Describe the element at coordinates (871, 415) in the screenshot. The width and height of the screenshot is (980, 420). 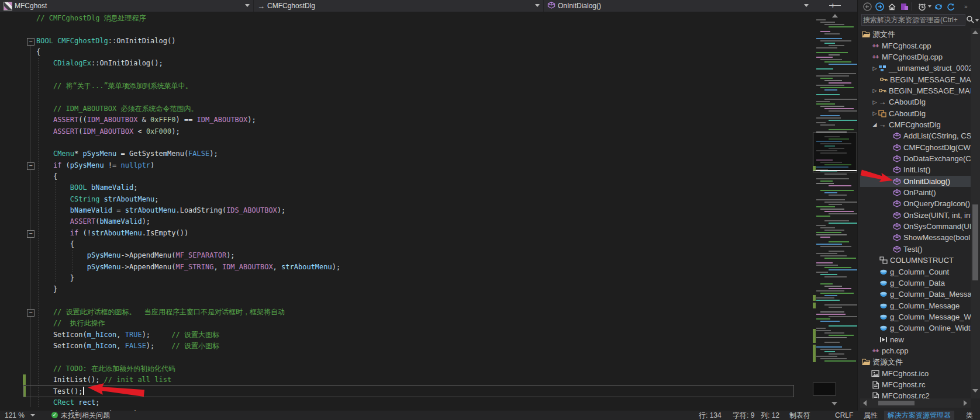
I see `tab-properties: 属性` at that location.